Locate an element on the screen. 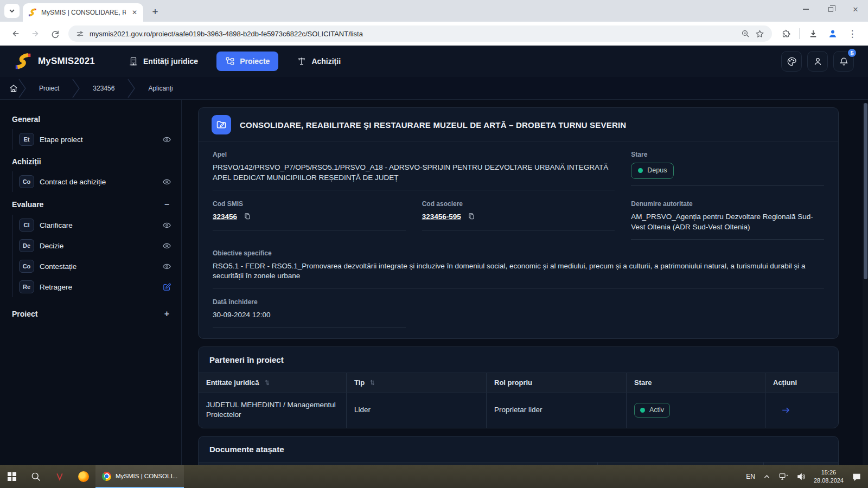 The width and height of the screenshot is (868, 488). cod-asociere-link: 323456-595 is located at coordinates (442, 217).